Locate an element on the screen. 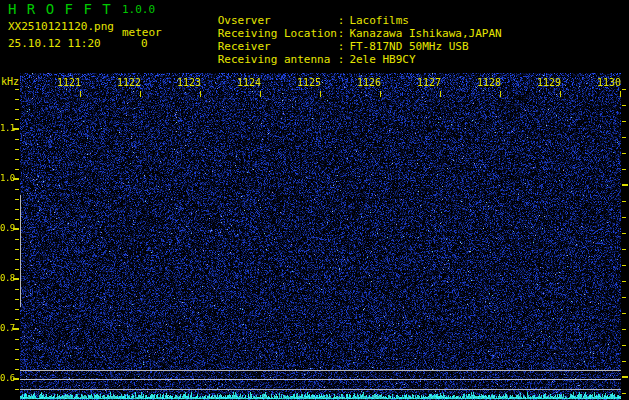 The image size is (629, 400). x-tick-label: 1121 is located at coordinates (69, 83).